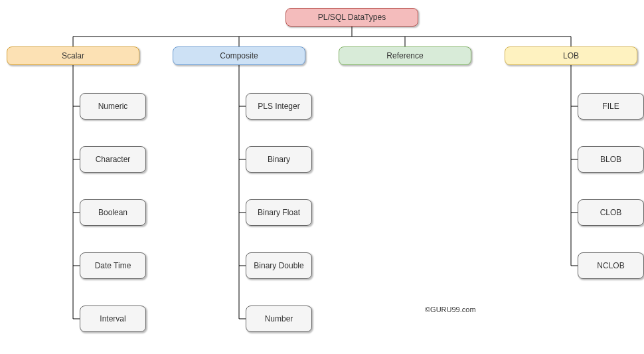 This screenshot has height=354, width=644. What do you see at coordinates (113, 319) in the screenshot?
I see `leaf-label: Interval` at bounding box center [113, 319].